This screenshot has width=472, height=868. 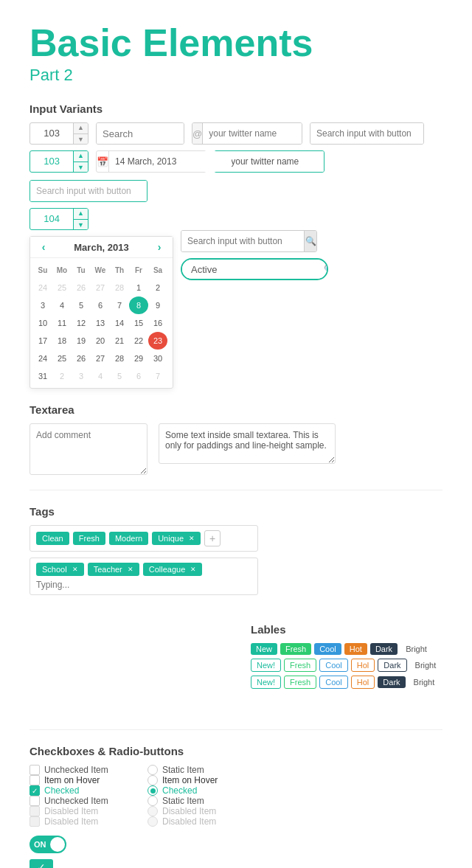 What do you see at coordinates (212, 538) in the screenshot?
I see `tag-add-btn: +` at bounding box center [212, 538].